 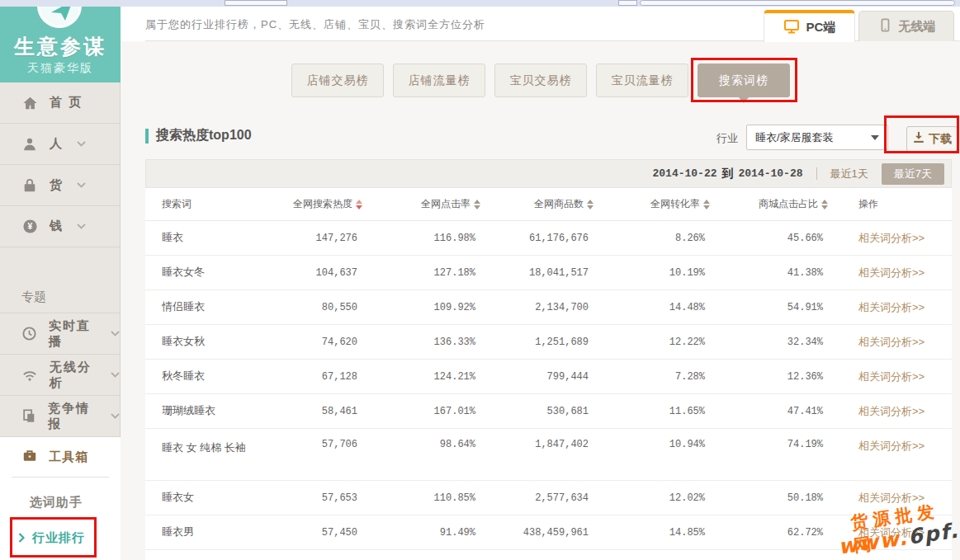 What do you see at coordinates (538, 273) in the screenshot?
I see `value-cell: 18,041,517` at bounding box center [538, 273].